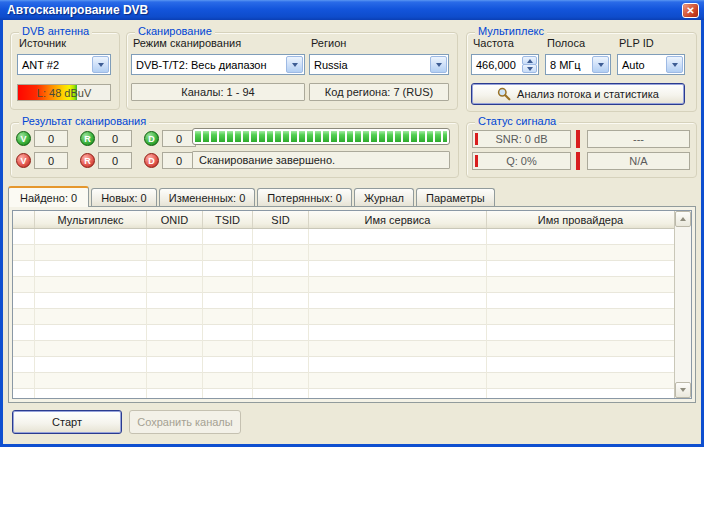  I want to click on header-cell-onid: ONID, so click(175, 220).